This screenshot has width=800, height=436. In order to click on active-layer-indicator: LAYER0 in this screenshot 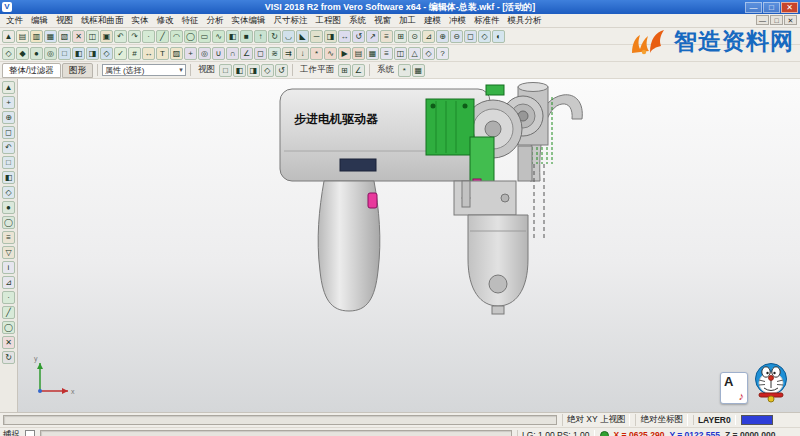, I will do `click(714, 420)`.